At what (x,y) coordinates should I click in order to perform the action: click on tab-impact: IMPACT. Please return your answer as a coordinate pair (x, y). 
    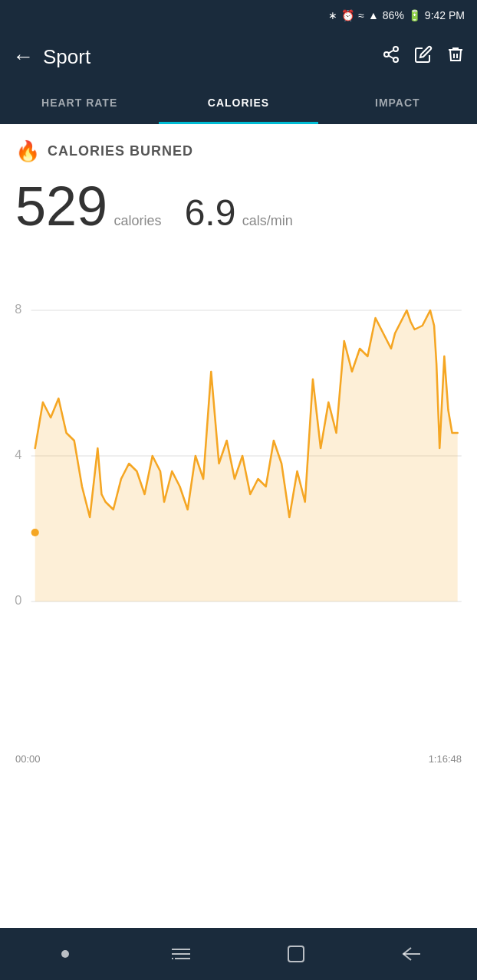
    Looking at the image, I should click on (397, 103).